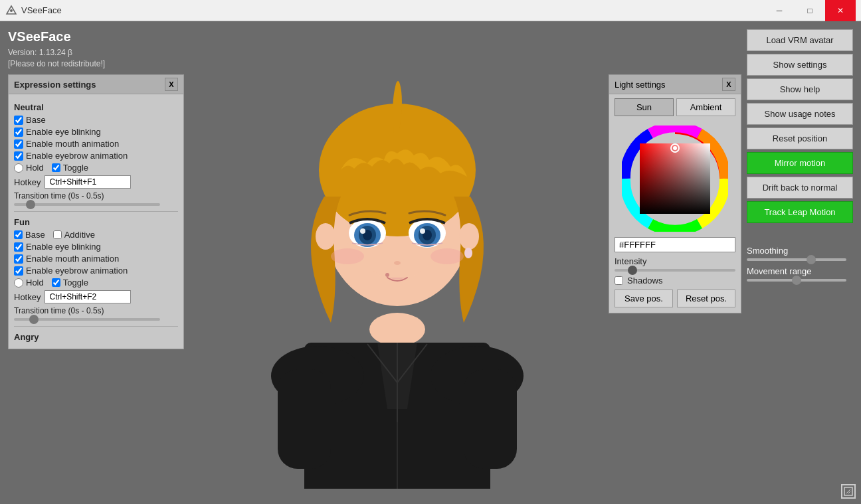  Describe the element at coordinates (430, 11) in the screenshot. I see `titlebar: VSeeFace ─ □ ✕` at that location.